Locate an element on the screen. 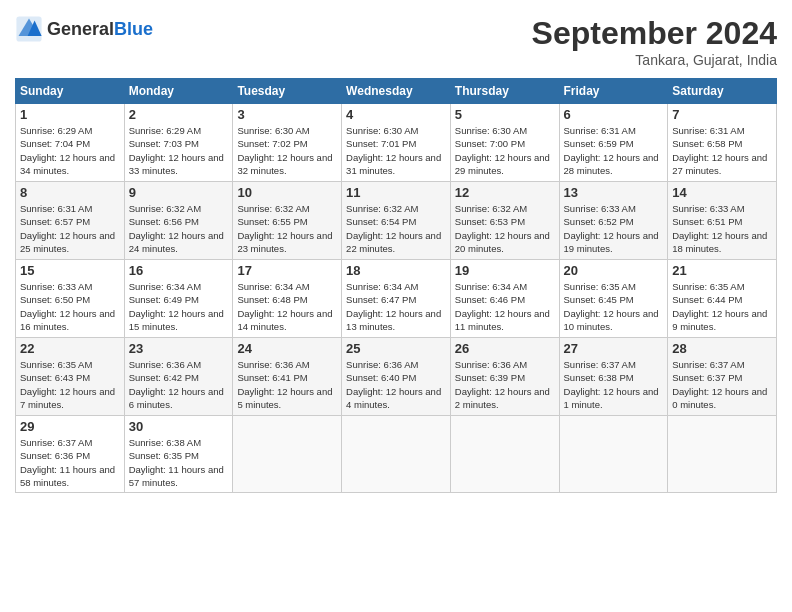  logo-blue: Blue is located at coordinates (134, 29).